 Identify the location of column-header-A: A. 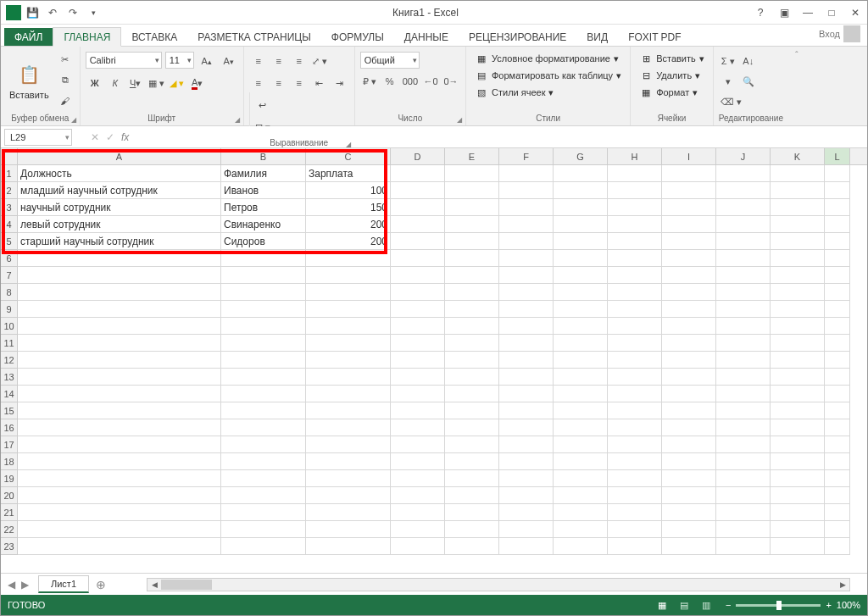
(120, 156).